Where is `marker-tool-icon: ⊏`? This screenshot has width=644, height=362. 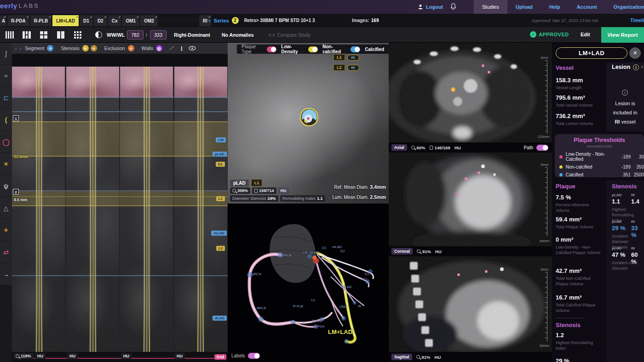 marker-tool-icon: ⊏ is located at coordinates (6, 97).